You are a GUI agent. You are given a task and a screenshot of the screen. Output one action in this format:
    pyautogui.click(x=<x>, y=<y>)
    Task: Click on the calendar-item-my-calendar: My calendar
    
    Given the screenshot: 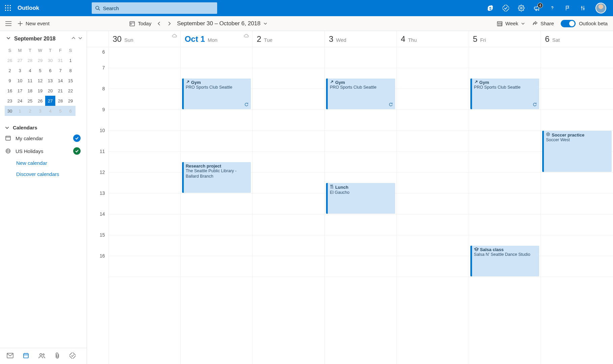 What is the action you would take?
    pyautogui.click(x=44, y=138)
    